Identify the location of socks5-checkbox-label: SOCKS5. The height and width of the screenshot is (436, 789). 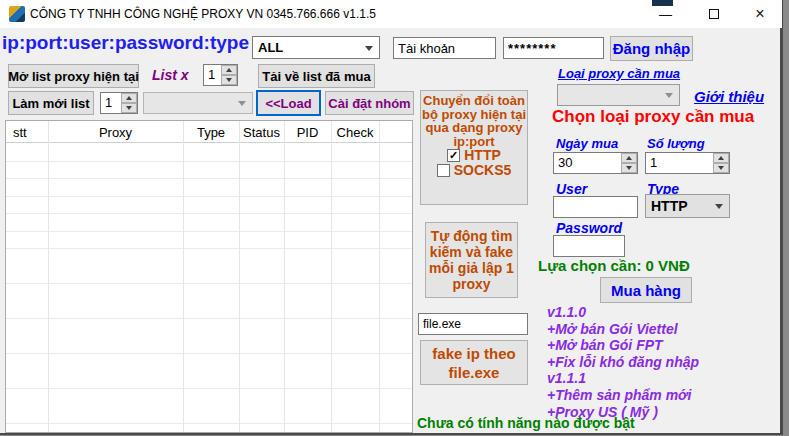
(483, 171).